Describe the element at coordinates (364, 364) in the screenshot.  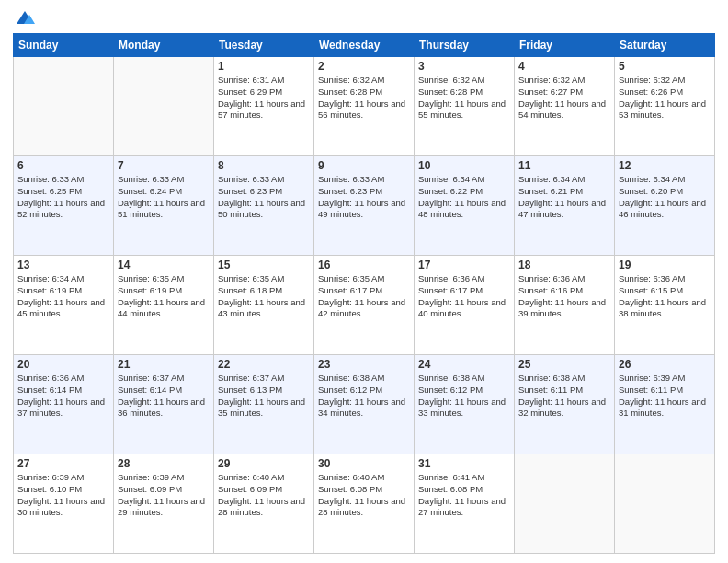
I see `day-number: 23` at that location.